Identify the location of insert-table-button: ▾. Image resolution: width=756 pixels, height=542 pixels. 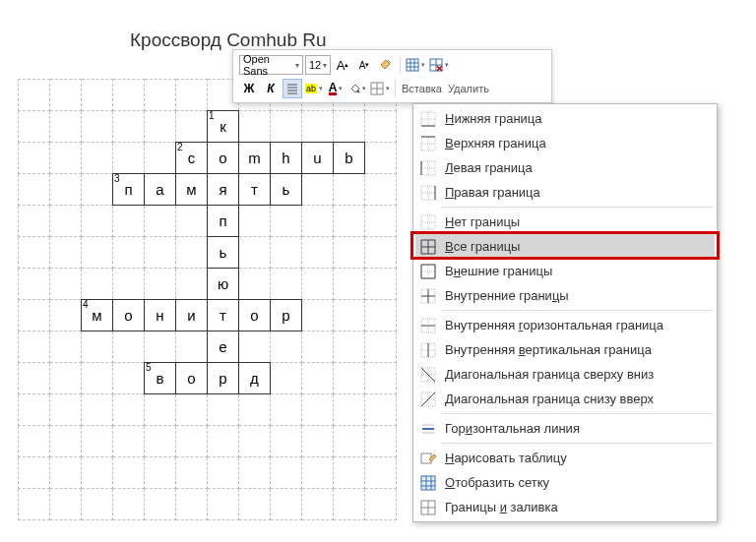
(415, 65).